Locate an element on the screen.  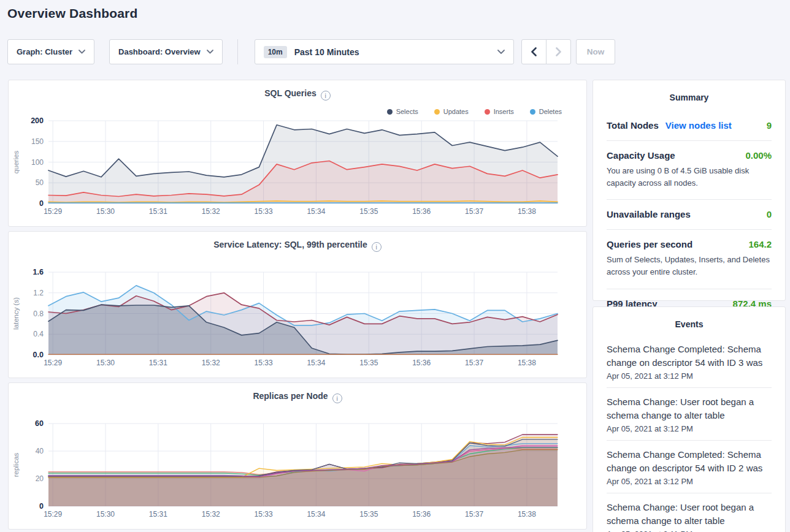
toolbar-divider is located at coordinates (238, 51).